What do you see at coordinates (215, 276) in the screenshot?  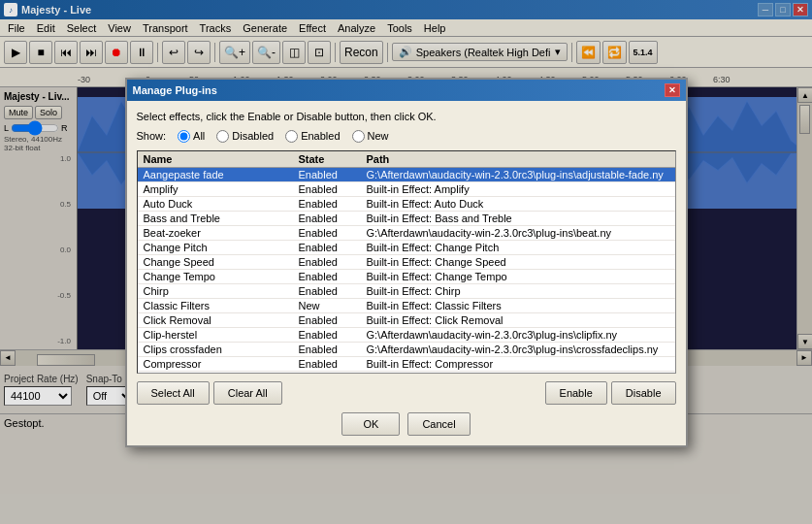 I see `plugin-name-7: Change Tempo` at bounding box center [215, 276].